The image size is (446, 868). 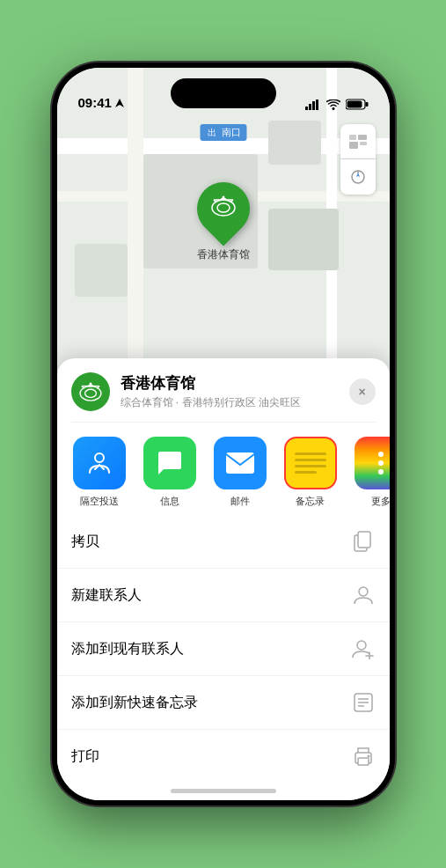 What do you see at coordinates (235, 403) in the screenshot?
I see `venue-subtitle: 综合体育馆 · 香港特别行政区 油尖旺区` at bounding box center [235, 403].